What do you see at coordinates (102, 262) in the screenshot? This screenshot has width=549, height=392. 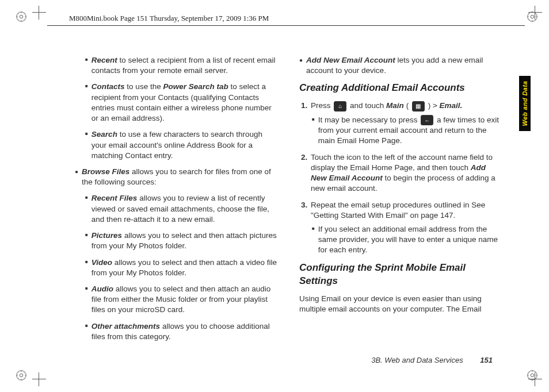 I see `term-video: Video` at bounding box center [102, 262].